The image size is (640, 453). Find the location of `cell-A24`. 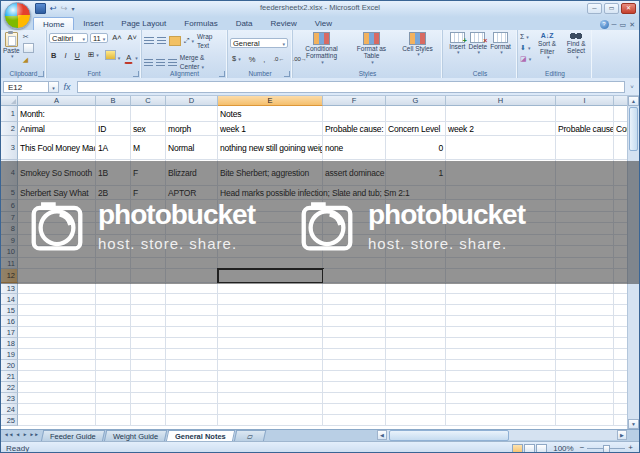

cell-A24 is located at coordinates (57, 410).